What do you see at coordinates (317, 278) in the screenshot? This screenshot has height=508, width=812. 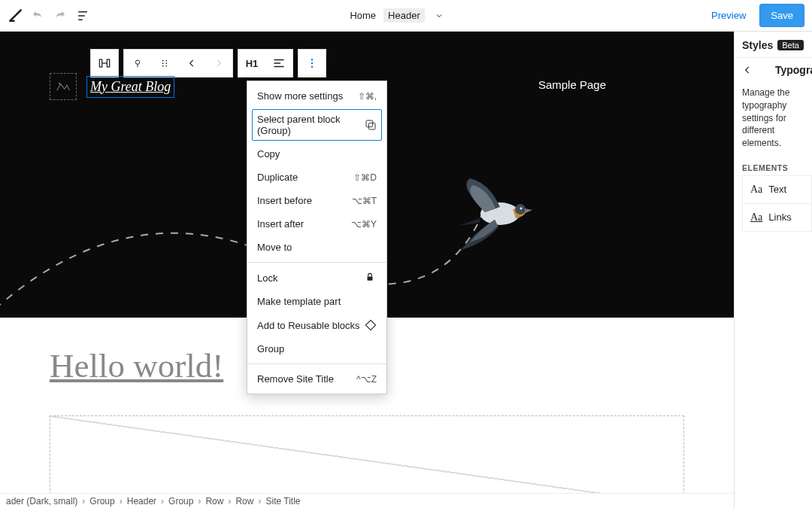 I see `menu-lock: Lock` at bounding box center [317, 278].